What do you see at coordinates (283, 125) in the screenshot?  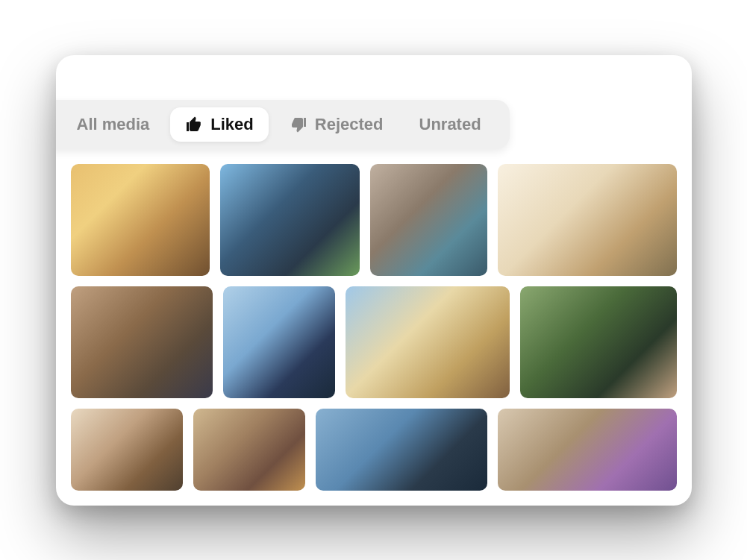 I see `filter-bar: All media Liked Rejected Unrated` at bounding box center [283, 125].